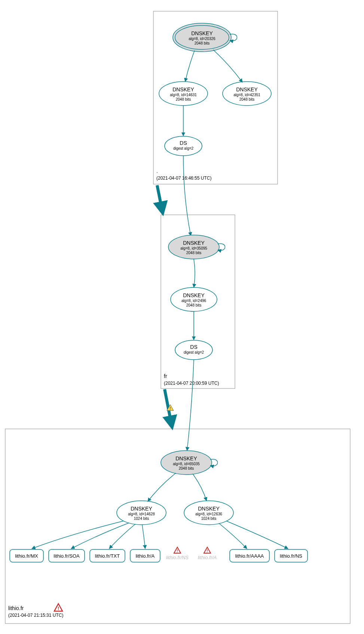  I want to click on svg-text: lithio.fr/MX, so click(27, 556).